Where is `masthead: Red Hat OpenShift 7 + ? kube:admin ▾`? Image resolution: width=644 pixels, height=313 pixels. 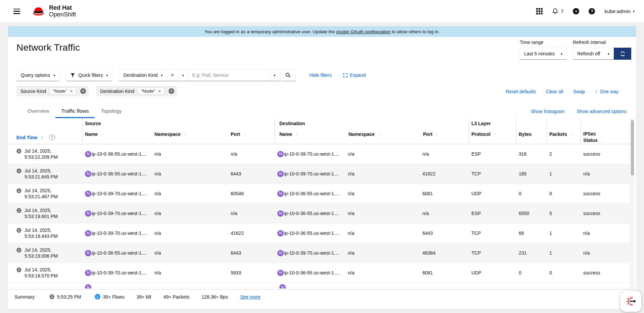
masthead: Red Hat OpenShift 7 + ? kube:admin ▾ is located at coordinates (322, 11).